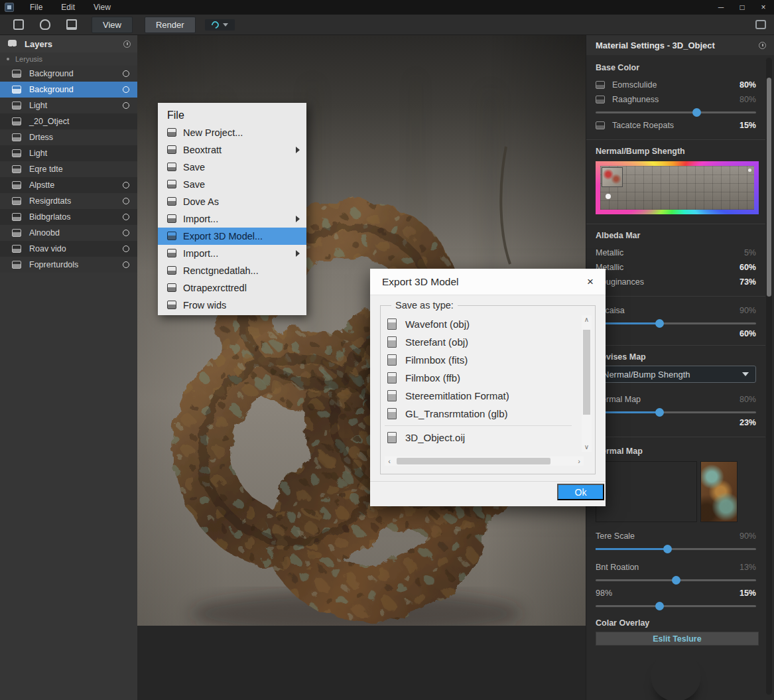 This screenshot has width=774, height=700. I want to click on panel-options-icon, so click(763, 45).